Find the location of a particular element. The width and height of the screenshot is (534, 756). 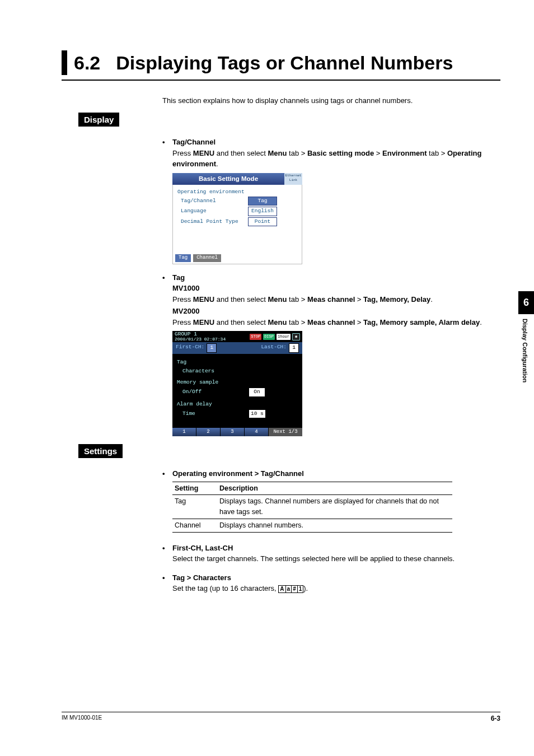

shot1-setting-label: Tag/Channel is located at coordinates (214, 201).